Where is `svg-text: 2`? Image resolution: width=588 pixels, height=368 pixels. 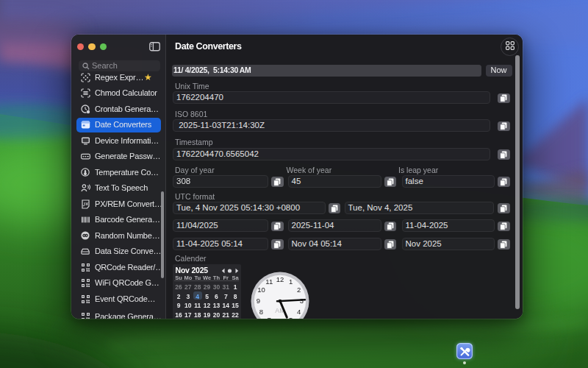
svg-text: 2 is located at coordinates (298, 290).